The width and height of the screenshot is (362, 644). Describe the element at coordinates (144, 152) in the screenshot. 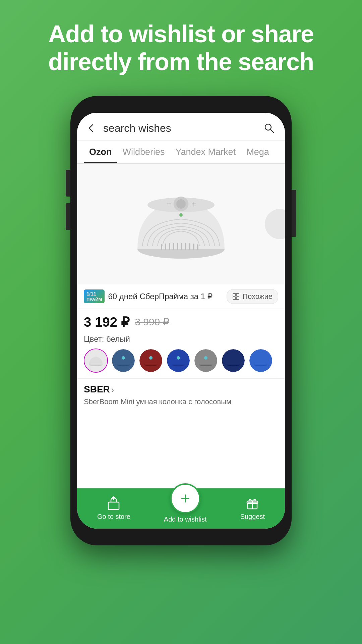

I see `tab-wildberies: Wildberies` at that location.